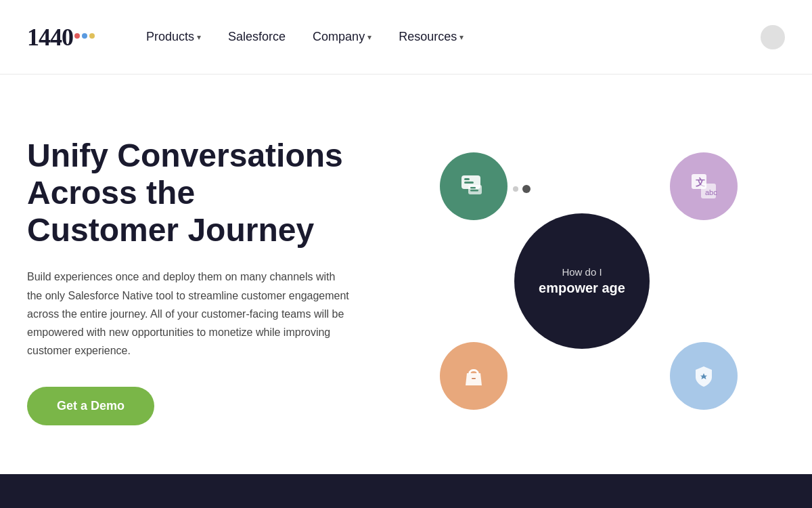 The width and height of the screenshot is (812, 508). I want to click on logo-text: 1440, so click(50, 37).